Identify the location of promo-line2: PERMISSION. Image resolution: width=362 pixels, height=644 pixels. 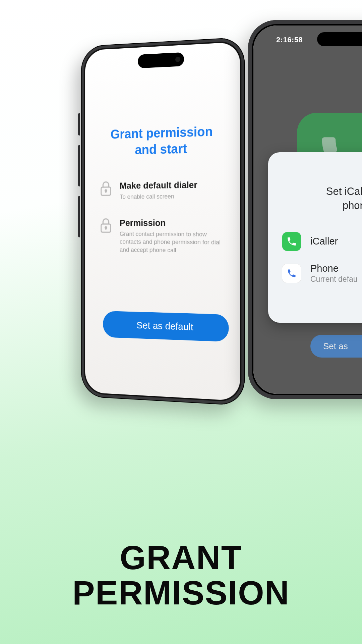
(181, 593).